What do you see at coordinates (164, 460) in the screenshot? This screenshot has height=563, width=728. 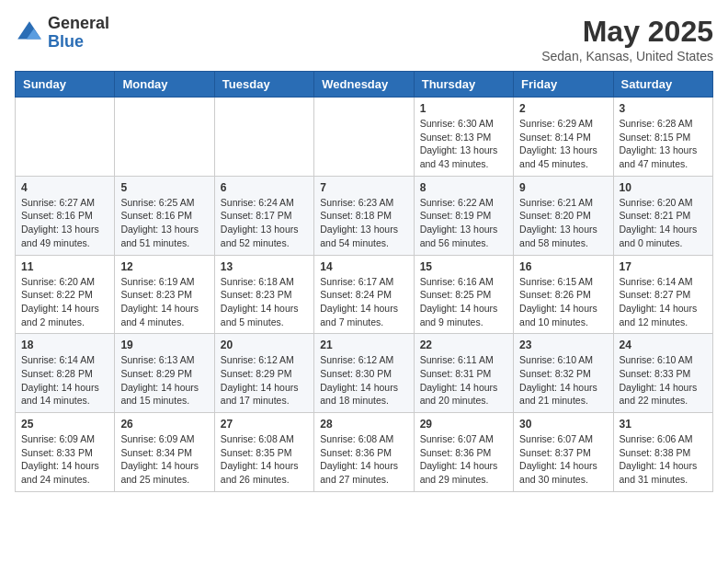 I see `day-info: Sunrise: 6:09 AMSunset: 8:34 PMDaylight:…` at bounding box center [164, 460].